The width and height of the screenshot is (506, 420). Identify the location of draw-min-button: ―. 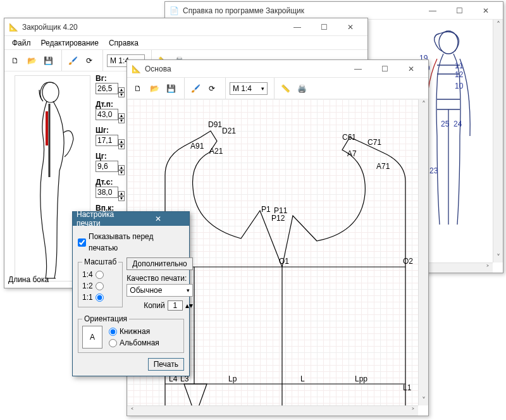
(358, 69).